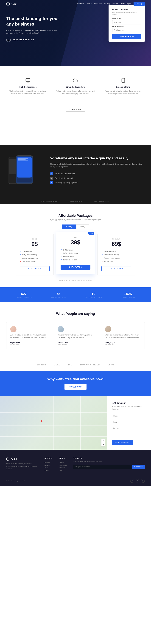 This screenshot has height=644, width=151. I want to click on logo-bold: BOLD, so click(57, 365).